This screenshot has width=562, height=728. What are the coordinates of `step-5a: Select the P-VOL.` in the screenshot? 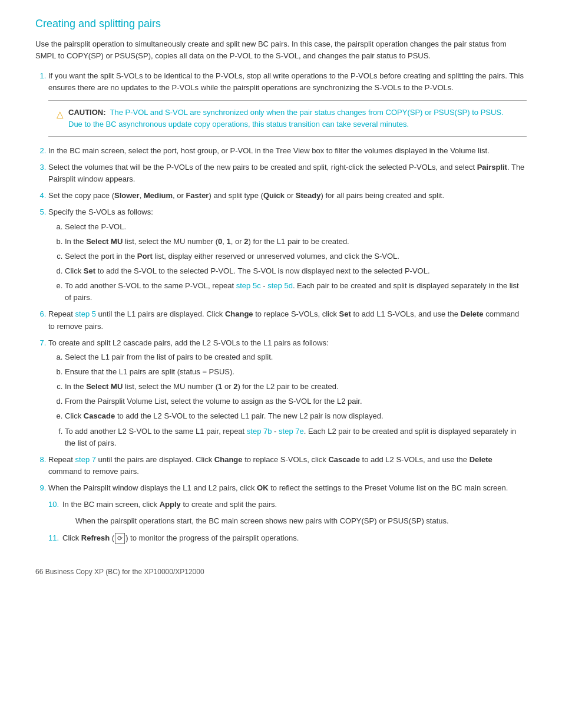 It's located at (296, 227).